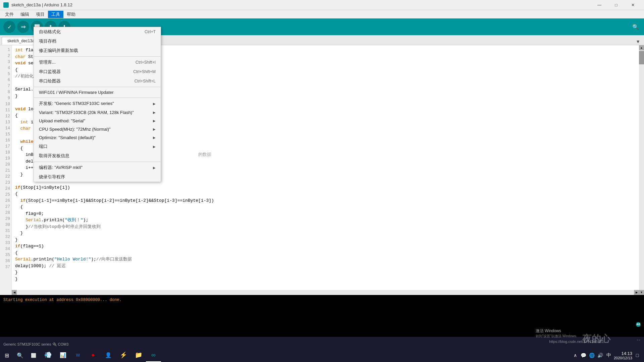 This screenshot has width=644, height=362. I want to click on search-taskbar-button: 🔍, so click(20, 355).